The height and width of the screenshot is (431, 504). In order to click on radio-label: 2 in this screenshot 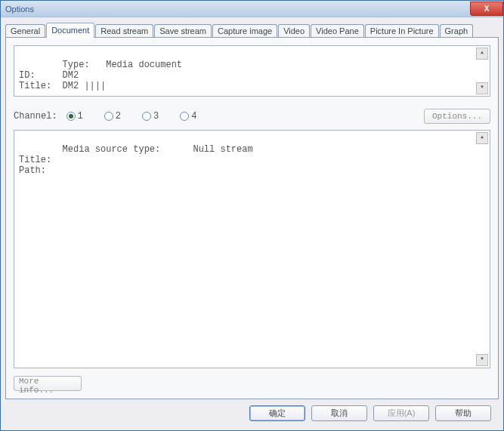, I will do `click(118, 116)`.